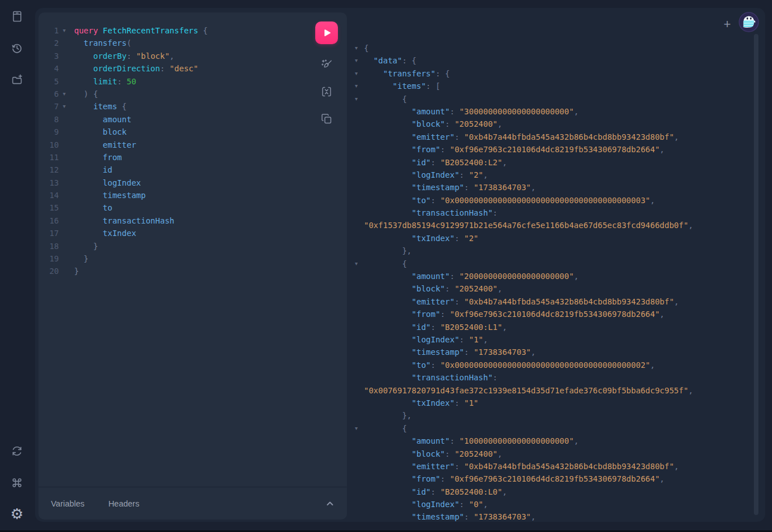 This screenshot has width=772, height=532. What do you see at coordinates (192, 170) in the screenshot?
I see `code-line: 12 id` at bounding box center [192, 170].